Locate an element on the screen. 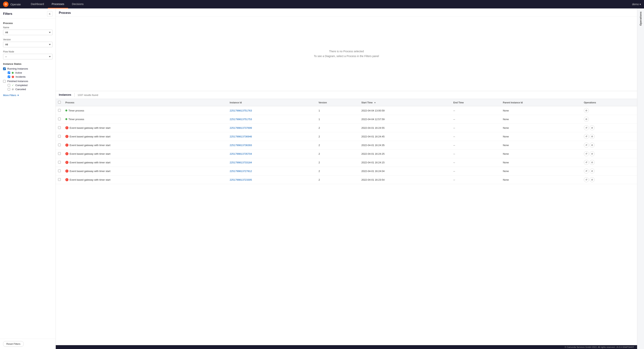 This screenshot has width=644, height=349. user-section: demo ▾ is located at coordinates (636, 4).